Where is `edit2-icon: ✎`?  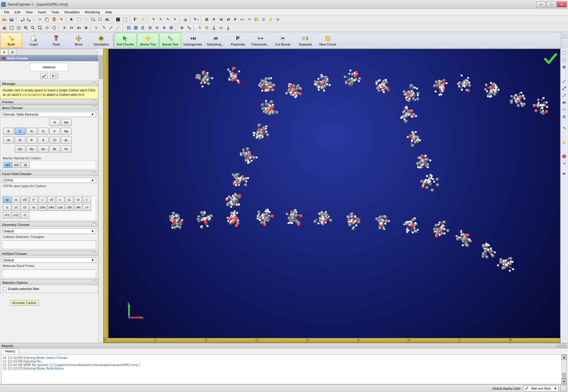 edit2-icon: ✎ is located at coordinates (161, 20).